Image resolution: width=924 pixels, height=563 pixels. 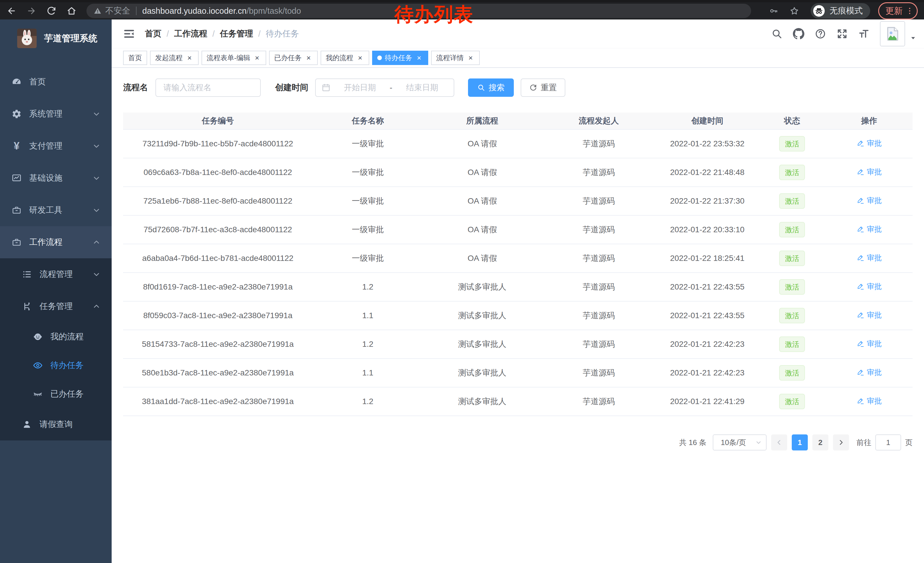 I want to click on sidebar-item-支付管理: ¥支付管理, so click(x=56, y=146).